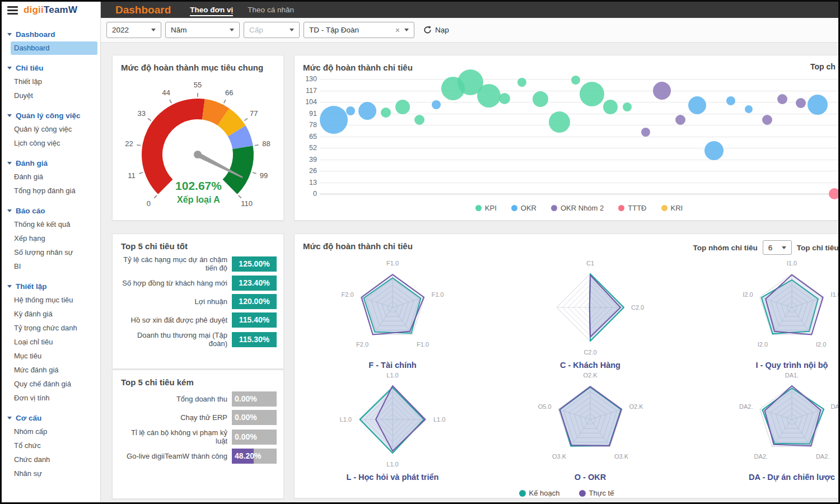 Image resolution: width=840 pixels, height=504 pixels. Describe the element at coordinates (54, 342) in the screenshot. I see `sidebar-item-5-3: Loại chỉ tiêu` at that location.